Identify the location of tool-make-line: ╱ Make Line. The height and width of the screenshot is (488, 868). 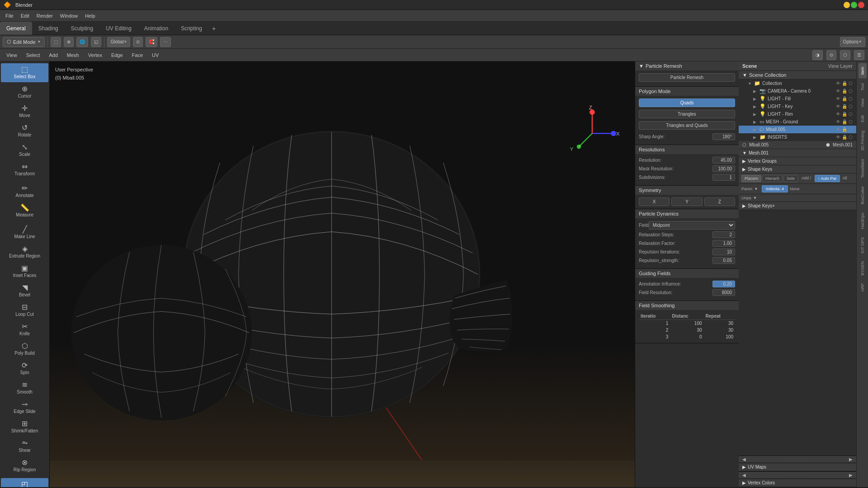
(24, 233).